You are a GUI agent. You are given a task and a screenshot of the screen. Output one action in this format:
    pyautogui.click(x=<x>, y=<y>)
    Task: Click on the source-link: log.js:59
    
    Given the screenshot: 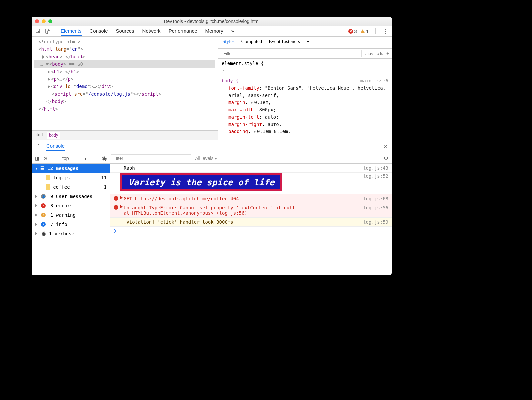 What is the action you would take?
    pyautogui.click(x=374, y=222)
    